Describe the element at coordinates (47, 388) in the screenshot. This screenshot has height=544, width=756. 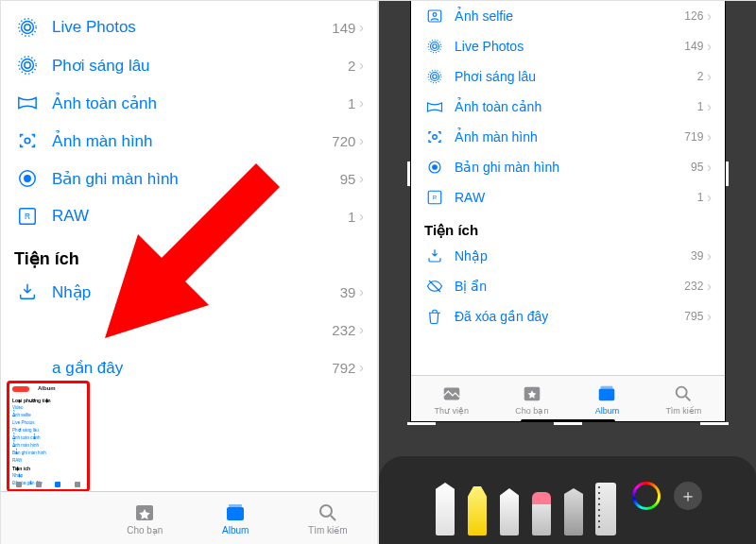
I see `thumb-title: Album` at that location.